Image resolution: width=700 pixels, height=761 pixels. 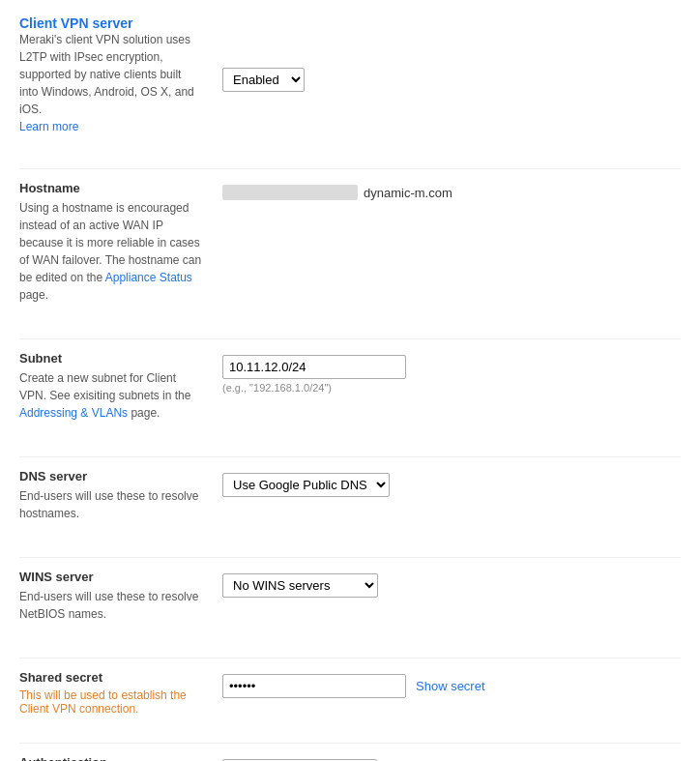 What do you see at coordinates (263, 79) in the screenshot?
I see `vpn-status-select: Enabled Disabled` at bounding box center [263, 79].